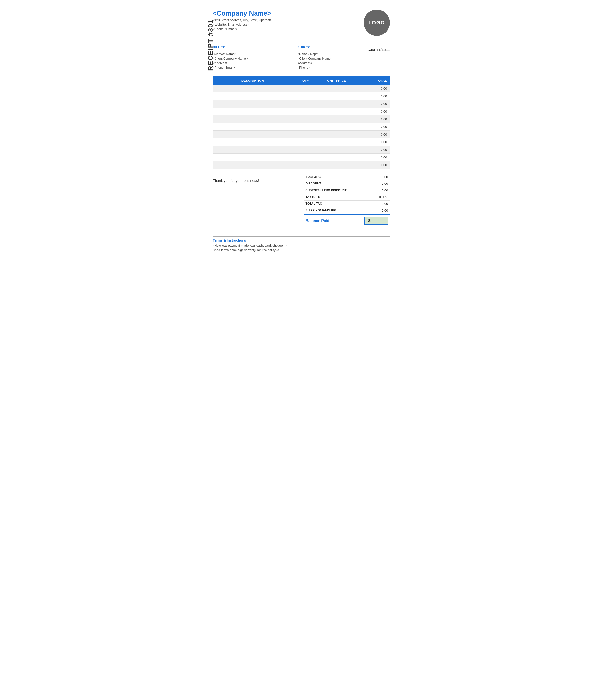 The image size is (593, 700). Describe the element at coordinates (332, 68) in the screenshot. I see `ship-to-phone: <Phone>` at that location.